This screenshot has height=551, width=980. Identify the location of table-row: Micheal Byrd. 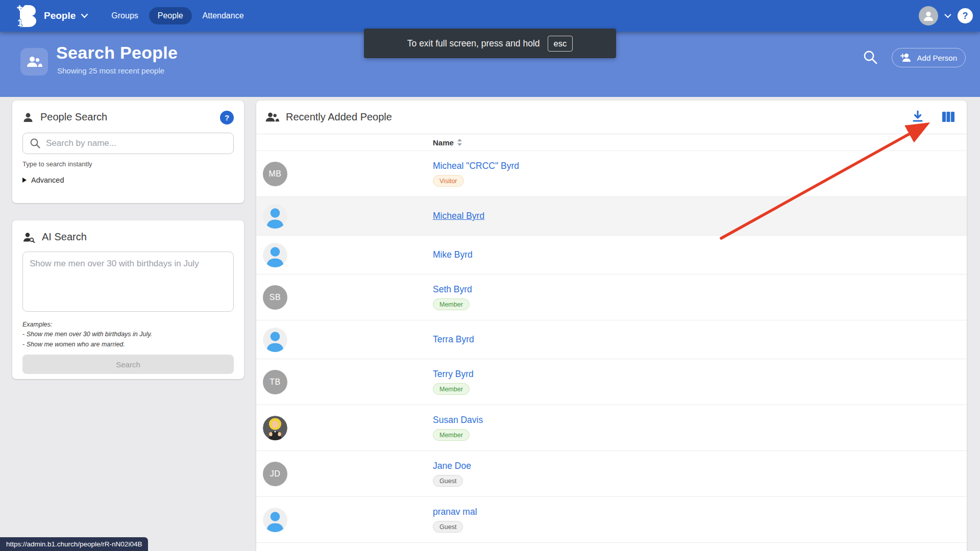
(611, 216).